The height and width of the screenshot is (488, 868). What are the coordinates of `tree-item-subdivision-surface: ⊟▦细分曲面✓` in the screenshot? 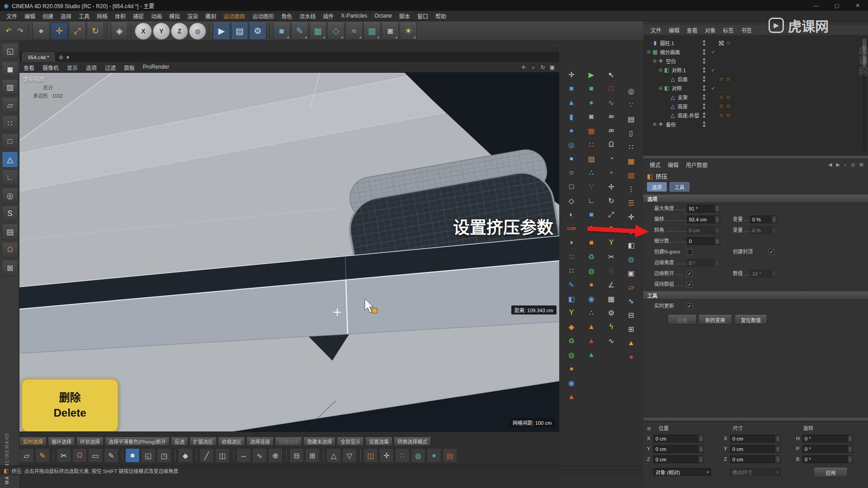 It's located at (756, 52).